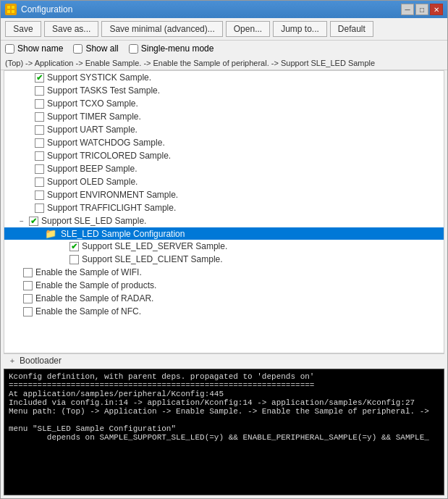  I want to click on tree-item: Support UART Sample., so click(224, 130).